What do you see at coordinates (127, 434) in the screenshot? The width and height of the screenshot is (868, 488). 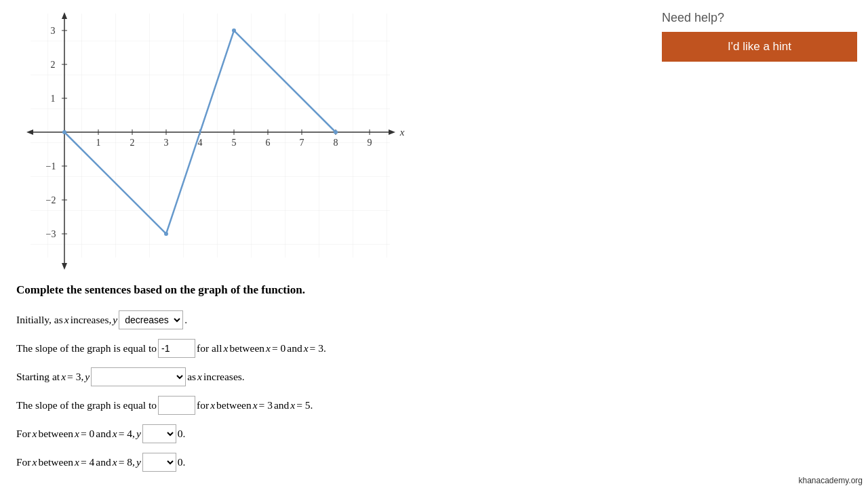 I see `s5-eq2-val: = 4,` at bounding box center [127, 434].